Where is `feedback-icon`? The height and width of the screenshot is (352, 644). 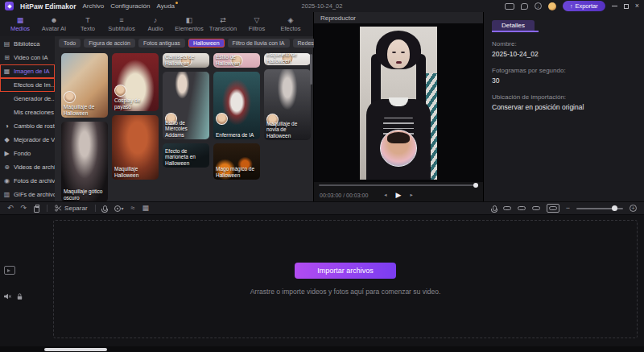 feedback-icon is located at coordinates (525, 6).